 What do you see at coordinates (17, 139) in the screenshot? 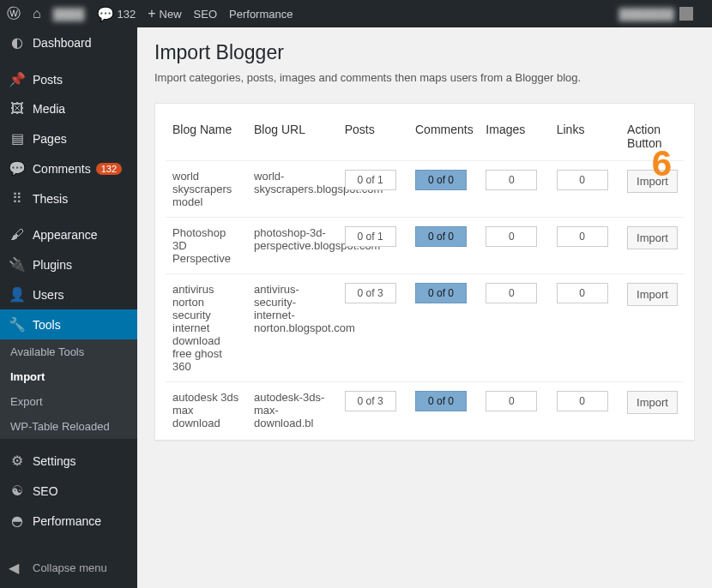
I see `sidebar-item-pages-icon: ▤` at bounding box center [17, 139].